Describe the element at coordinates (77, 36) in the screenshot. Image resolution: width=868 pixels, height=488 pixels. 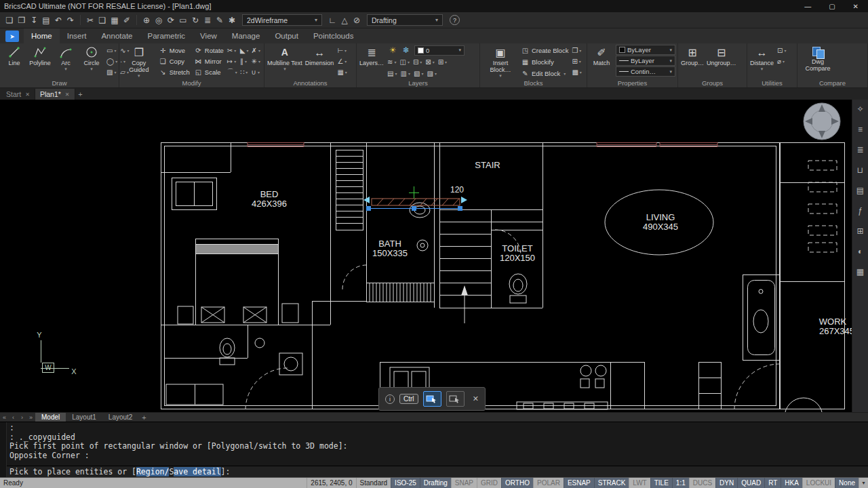
I see `ribbon-tab-insert: Insert` at that location.